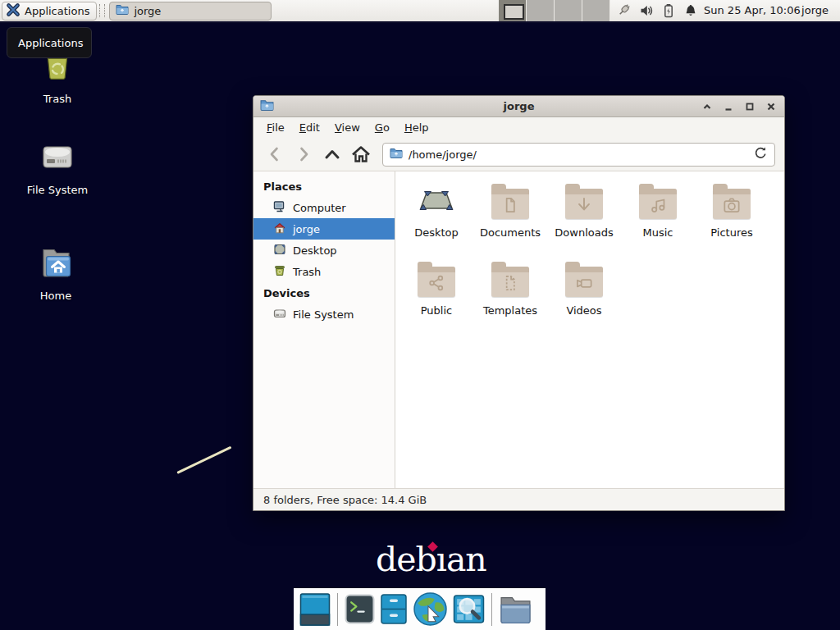  I want to click on applications-tooltip: Applications, so click(49, 43).